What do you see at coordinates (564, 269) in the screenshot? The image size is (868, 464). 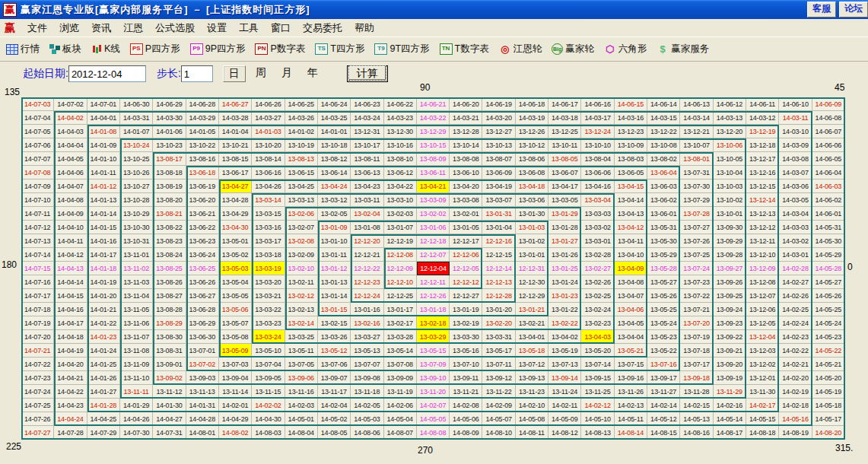 I see `date-cell: 13-01-25` at bounding box center [564, 269].